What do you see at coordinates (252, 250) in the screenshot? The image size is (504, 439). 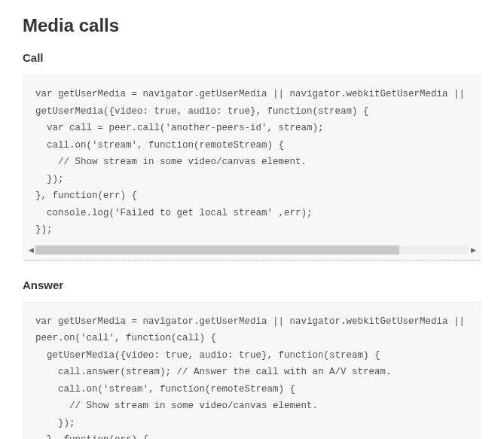 I see `scroll-track` at bounding box center [252, 250].